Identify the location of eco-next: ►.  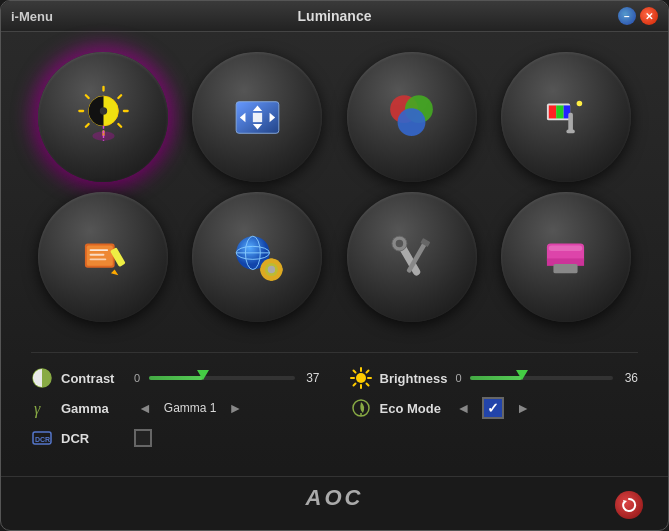
(523, 408).